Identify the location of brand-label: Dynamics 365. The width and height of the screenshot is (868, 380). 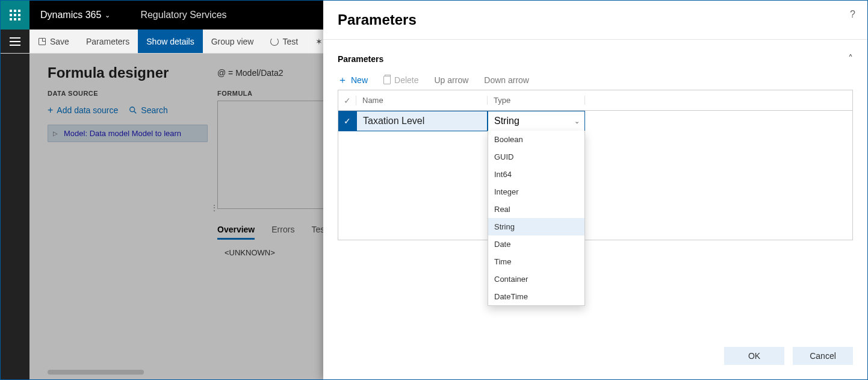
(71, 15).